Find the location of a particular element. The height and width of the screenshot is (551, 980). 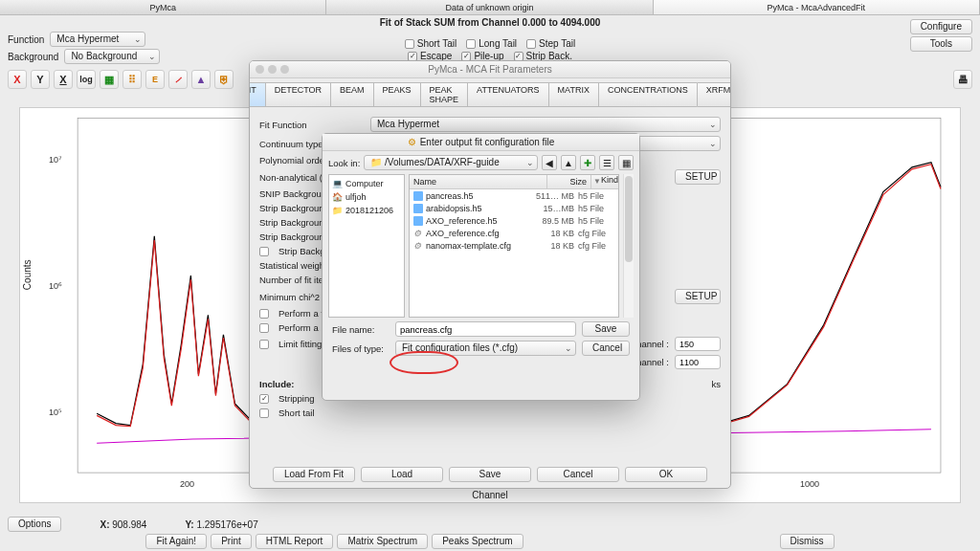

filename-input is located at coordinates (486, 329).